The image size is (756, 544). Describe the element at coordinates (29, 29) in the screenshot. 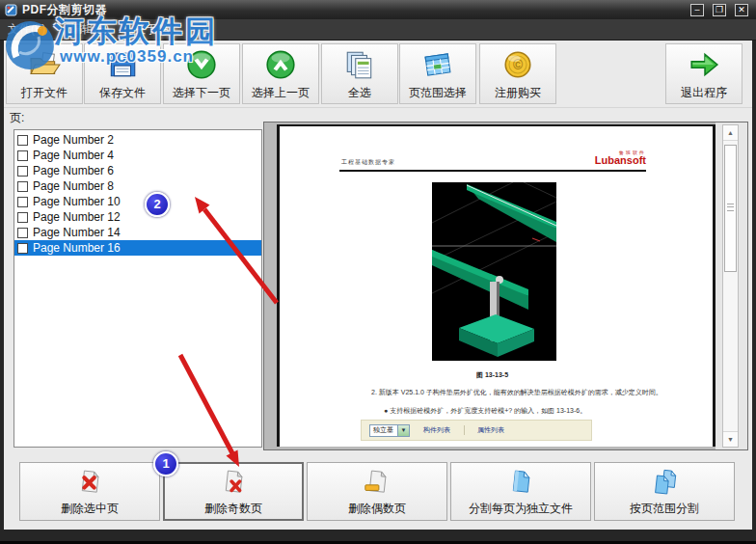

I see `menu-file: 文件(F)` at that location.